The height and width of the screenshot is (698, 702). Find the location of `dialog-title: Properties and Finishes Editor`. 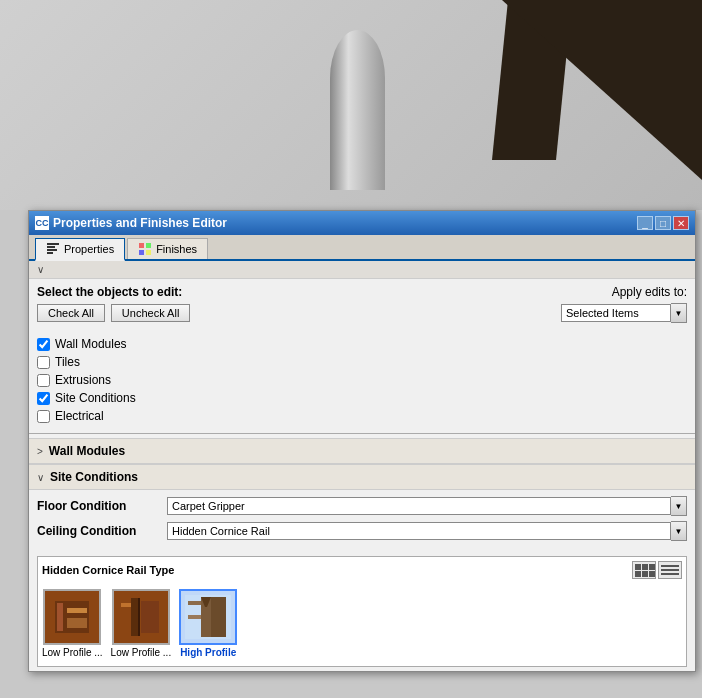

dialog-title: Properties and Finishes Editor is located at coordinates (140, 223).